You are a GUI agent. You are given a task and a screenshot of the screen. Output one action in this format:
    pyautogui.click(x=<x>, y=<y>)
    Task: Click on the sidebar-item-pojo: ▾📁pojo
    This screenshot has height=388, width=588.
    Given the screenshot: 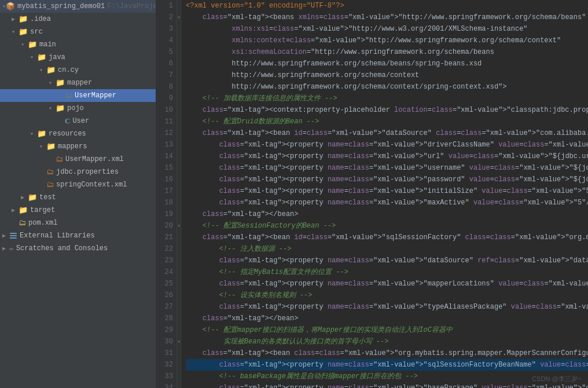 What is the action you would take?
    pyautogui.click(x=78, y=108)
    